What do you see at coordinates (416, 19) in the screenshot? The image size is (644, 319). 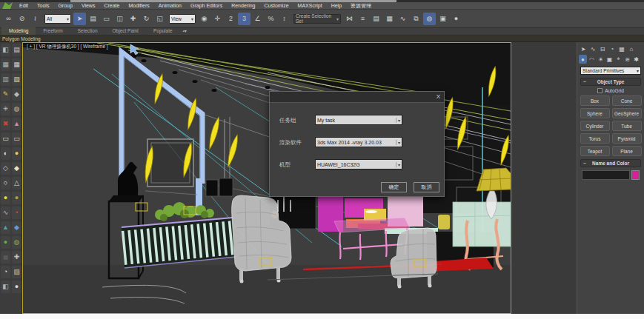 I see `schematic-view-icon: ⧉` at bounding box center [416, 19].